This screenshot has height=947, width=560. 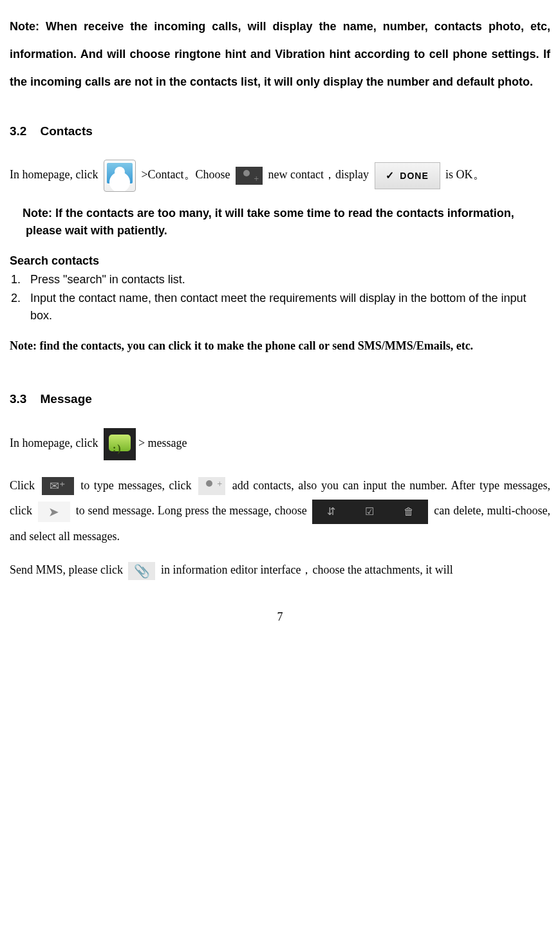 What do you see at coordinates (142, 571) in the screenshot?
I see `attachment-icon: 📎` at bounding box center [142, 571].